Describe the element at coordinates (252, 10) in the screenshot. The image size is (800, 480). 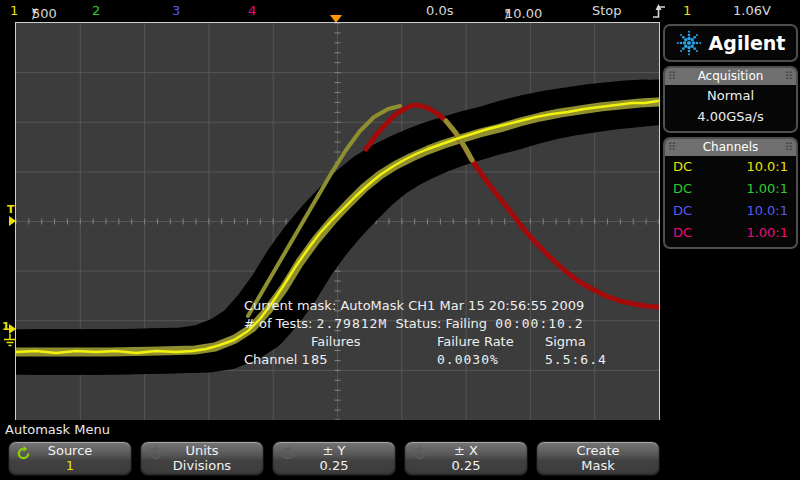
I see `ch4-number: 4` at that location.